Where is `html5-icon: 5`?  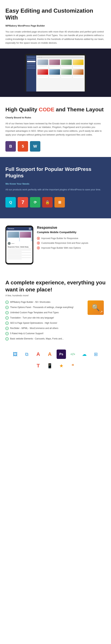
html5-icon: 5 is located at coordinates (23, 146).